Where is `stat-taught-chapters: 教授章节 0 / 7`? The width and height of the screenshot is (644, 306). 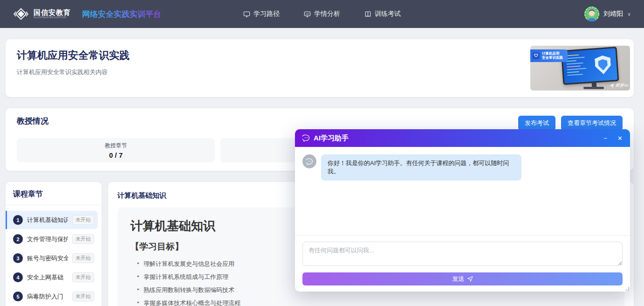 stat-taught-chapters: 教授章节 0 / 7 is located at coordinates (116, 150).